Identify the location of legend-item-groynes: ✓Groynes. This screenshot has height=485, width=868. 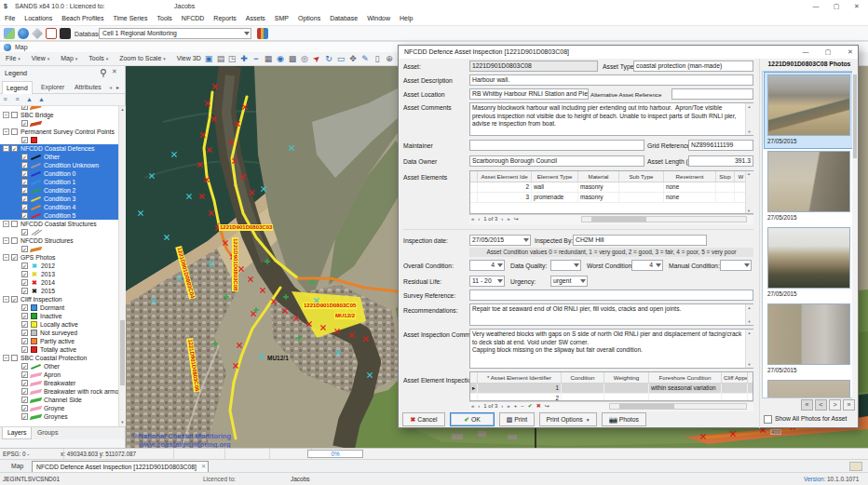
(60, 417).